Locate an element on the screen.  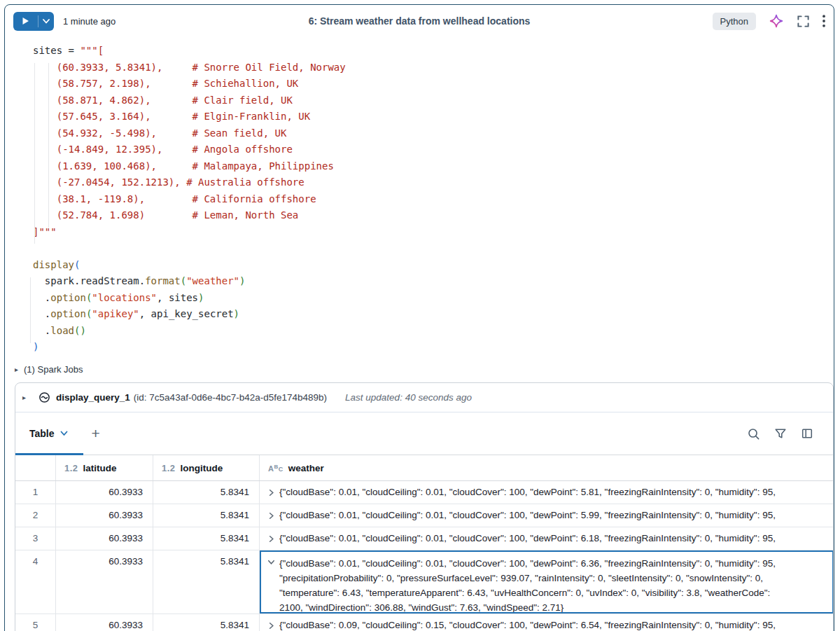
code-line: (-14.849, 12.395), # Angola offshore is located at coordinates (419, 150).